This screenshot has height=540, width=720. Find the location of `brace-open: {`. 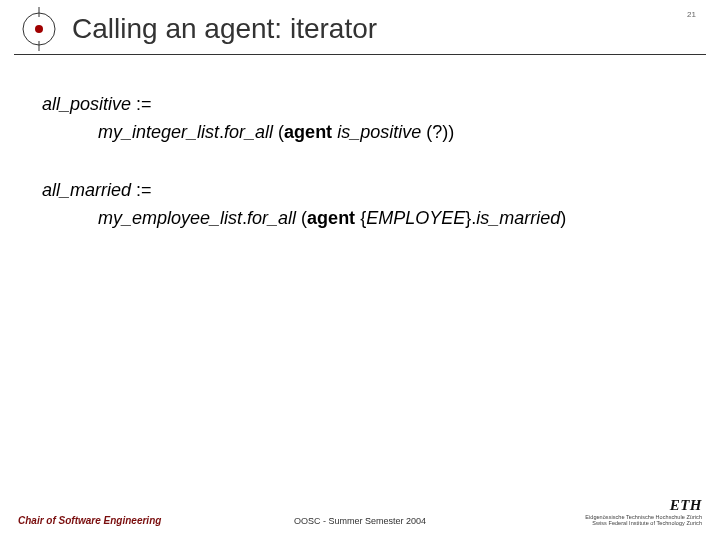

brace-open: { is located at coordinates (360, 218).